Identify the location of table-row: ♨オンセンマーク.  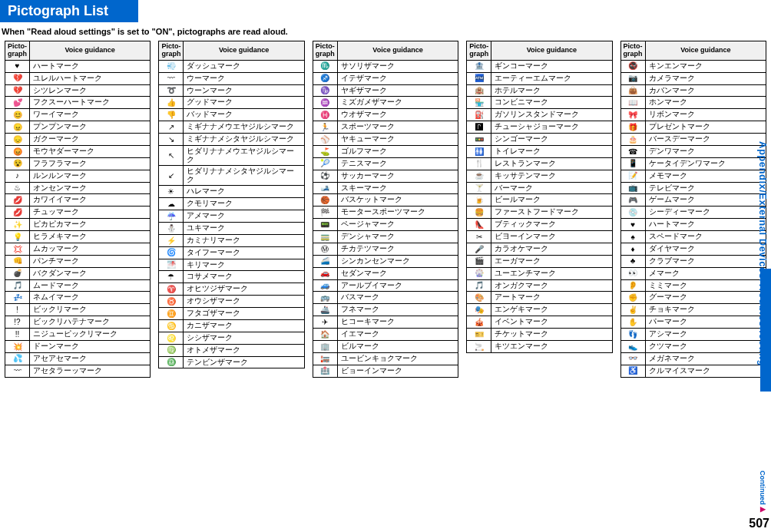
(78, 188).